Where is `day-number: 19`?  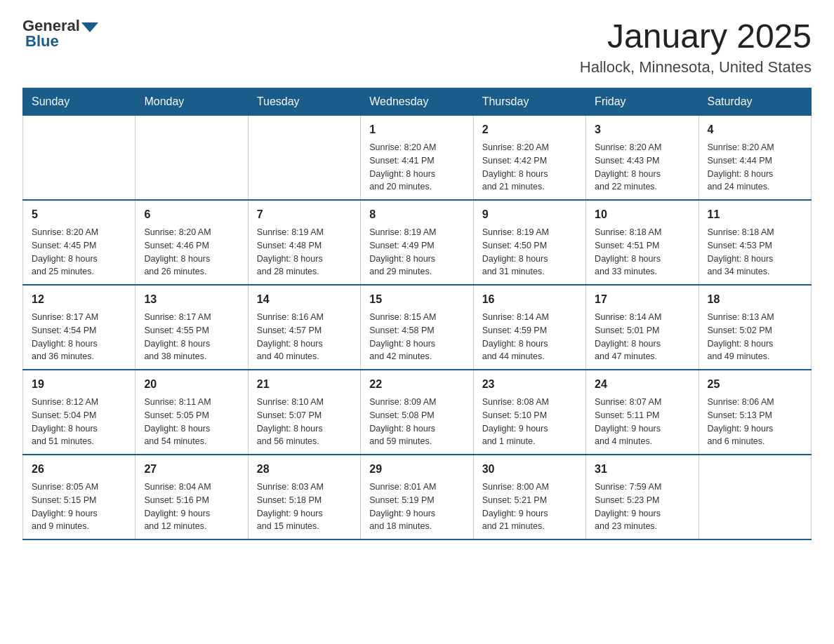 day-number: 19 is located at coordinates (79, 384).